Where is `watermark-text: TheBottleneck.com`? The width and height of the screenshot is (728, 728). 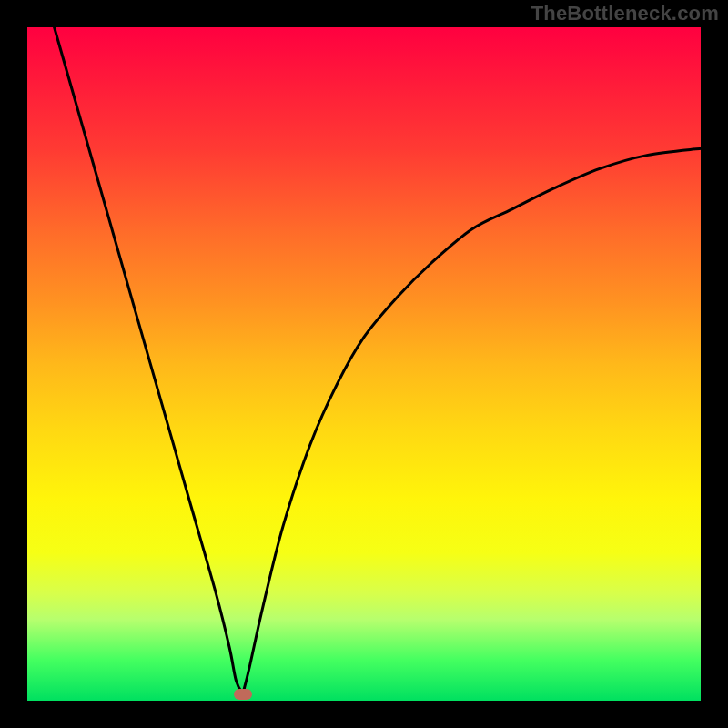
watermark-text: TheBottleneck.com is located at coordinates (625, 14).